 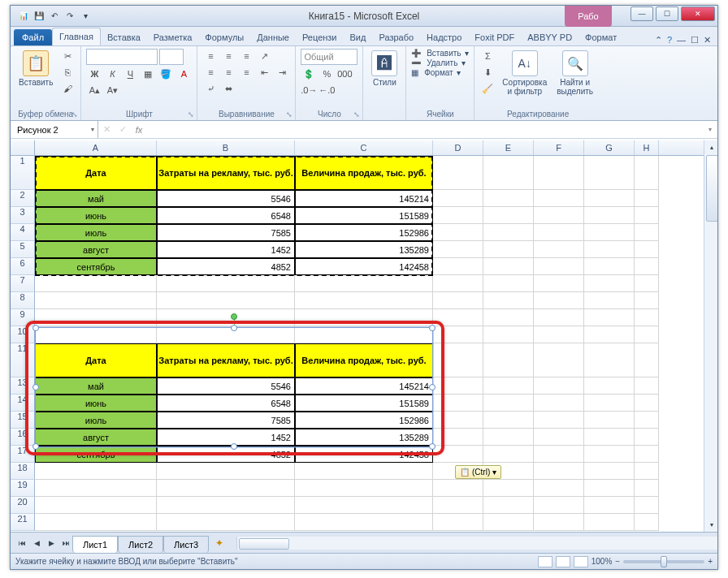 I want to click on tab-foxit: Foxit PDF, so click(x=494, y=37).